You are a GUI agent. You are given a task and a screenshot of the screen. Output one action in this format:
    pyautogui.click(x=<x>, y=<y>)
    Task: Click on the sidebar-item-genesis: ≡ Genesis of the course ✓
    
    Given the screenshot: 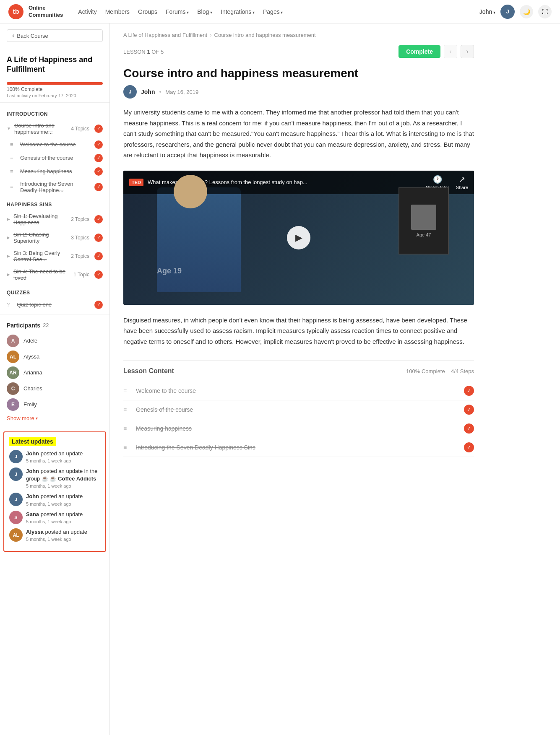 What is the action you would take?
    pyautogui.click(x=56, y=158)
    